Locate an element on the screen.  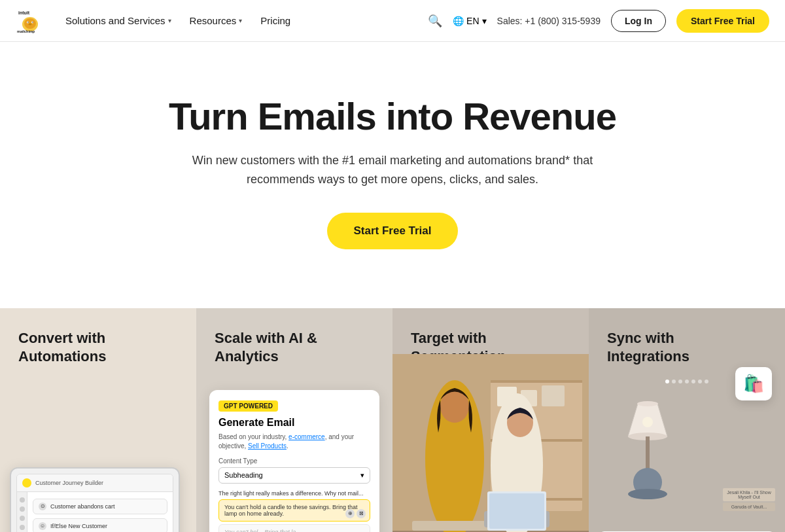
nav-links: Solutions and Services ▾ Resources ▾ Pri… is located at coordinates (178, 21).